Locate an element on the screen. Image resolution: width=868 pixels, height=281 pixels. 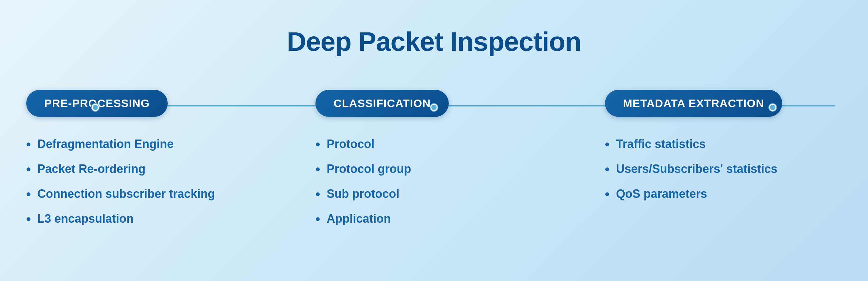
list-item: Defragmentation Engine is located at coordinates (121, 144).